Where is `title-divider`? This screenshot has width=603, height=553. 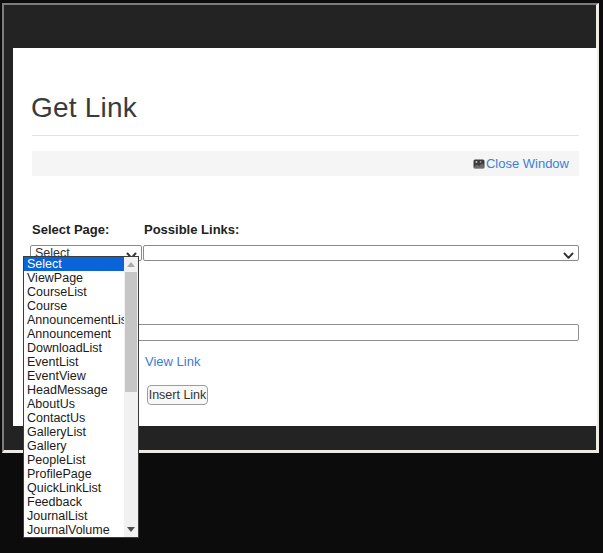
title-divider is located at coordinates (306, 136).